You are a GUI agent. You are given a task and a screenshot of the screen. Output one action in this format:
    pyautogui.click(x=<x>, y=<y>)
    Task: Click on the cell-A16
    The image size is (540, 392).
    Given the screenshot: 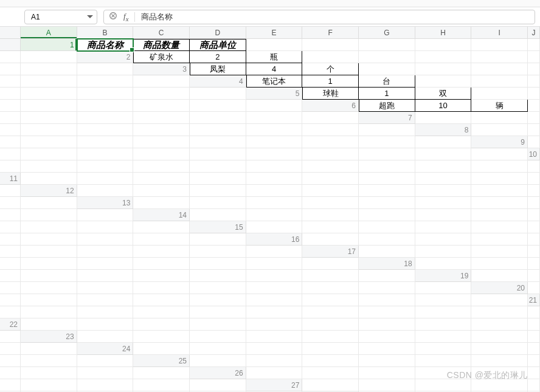 What is the action you would take?
    pyautogui.click(x=331, y=239)
    